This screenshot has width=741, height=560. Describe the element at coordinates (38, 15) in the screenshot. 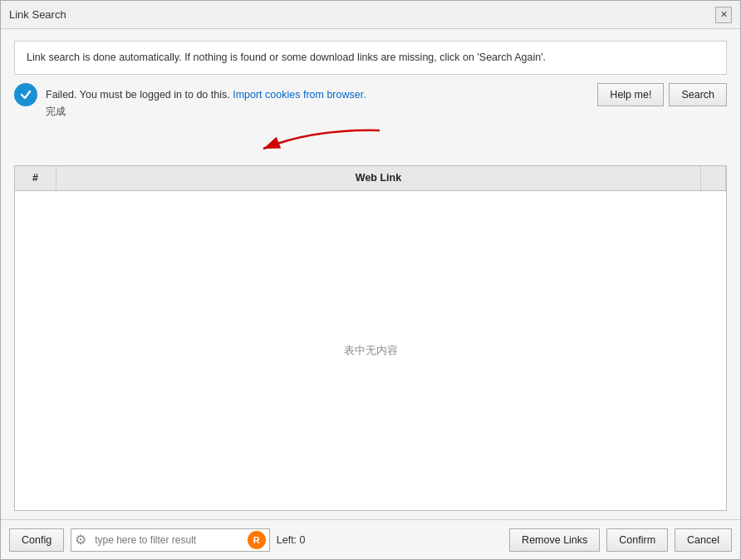

I see `window-title: Link Search` at that location.